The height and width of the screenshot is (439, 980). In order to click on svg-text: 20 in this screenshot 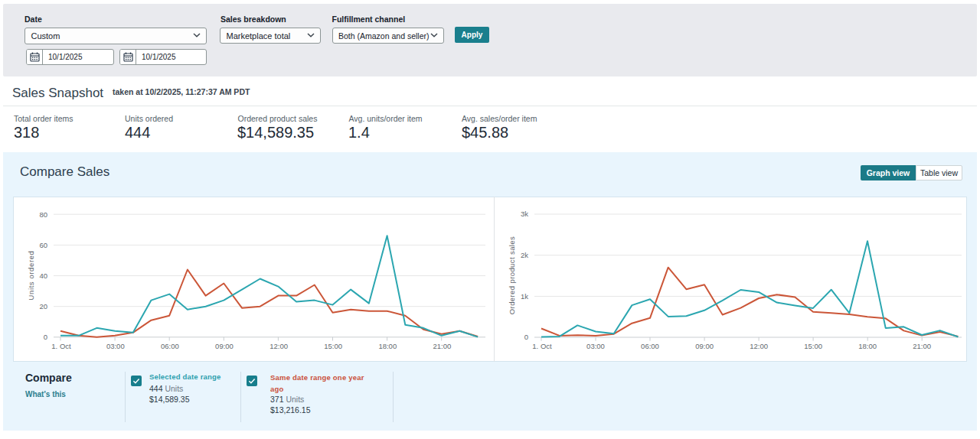, I will do `click(43, 306)`.